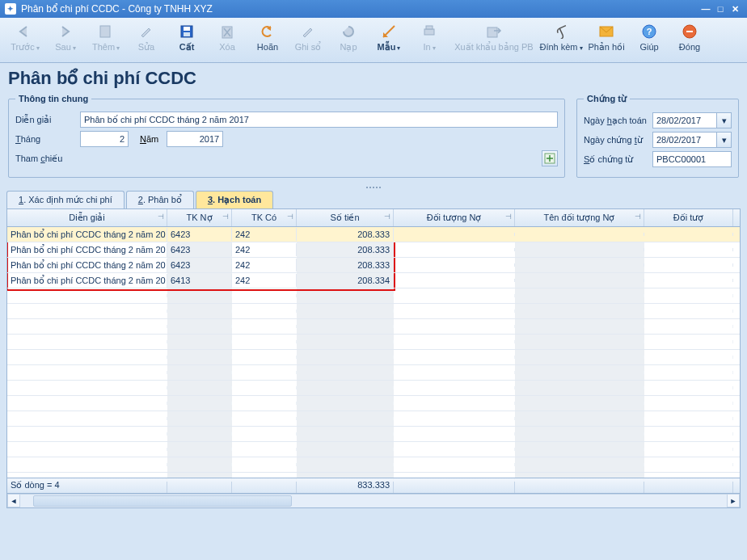 The width and height of the screenshot is (747, 560). I want to click on scroll-left-button: ◄, so click(14, 501).